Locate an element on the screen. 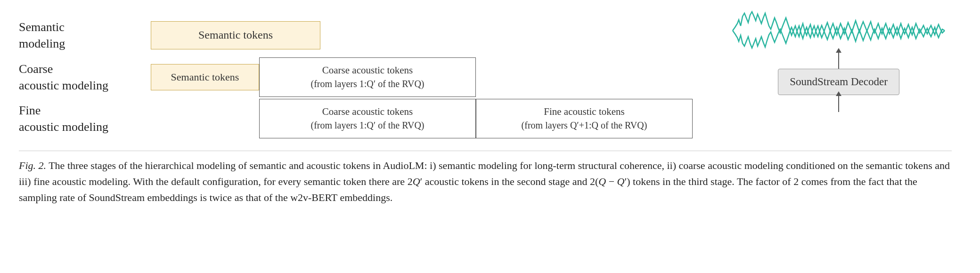  coarse-semantic-token-box: Semantic tokens is located at coordinates (205, 77).